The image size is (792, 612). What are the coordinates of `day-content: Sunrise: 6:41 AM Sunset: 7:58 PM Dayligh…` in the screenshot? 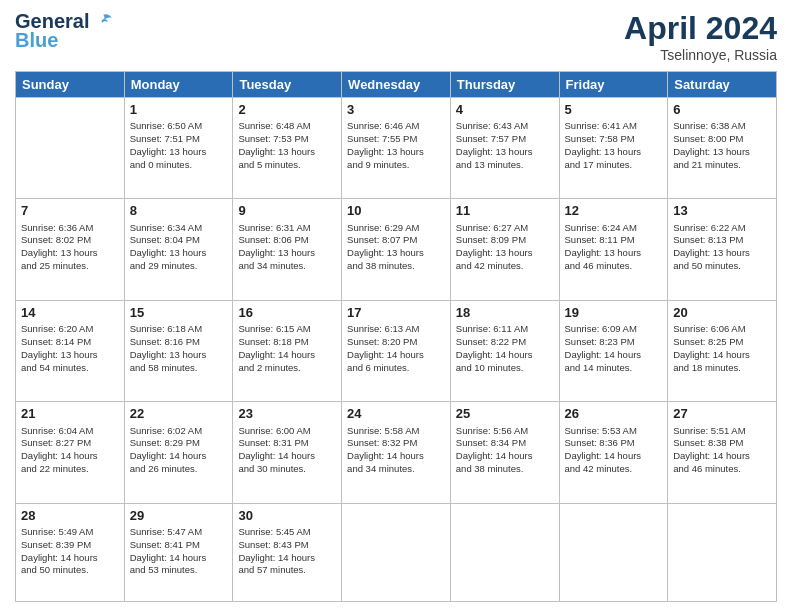 It's located at (614, 146).